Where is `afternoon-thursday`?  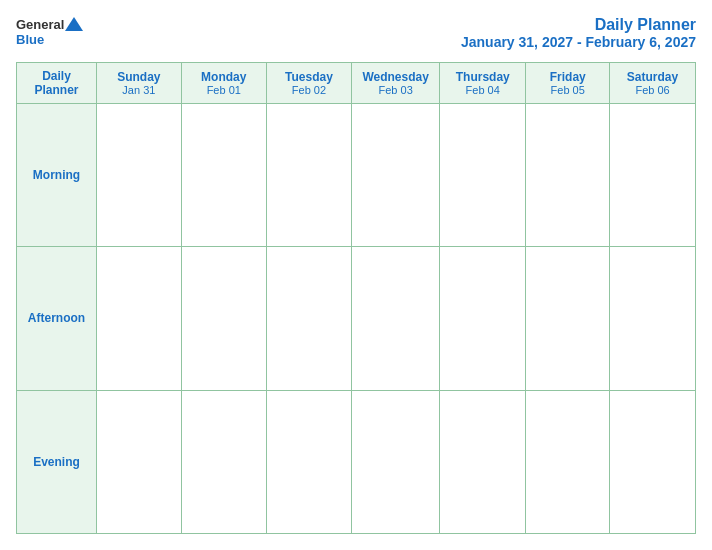 afternoon-thursday is located at coordinates (483, 318).